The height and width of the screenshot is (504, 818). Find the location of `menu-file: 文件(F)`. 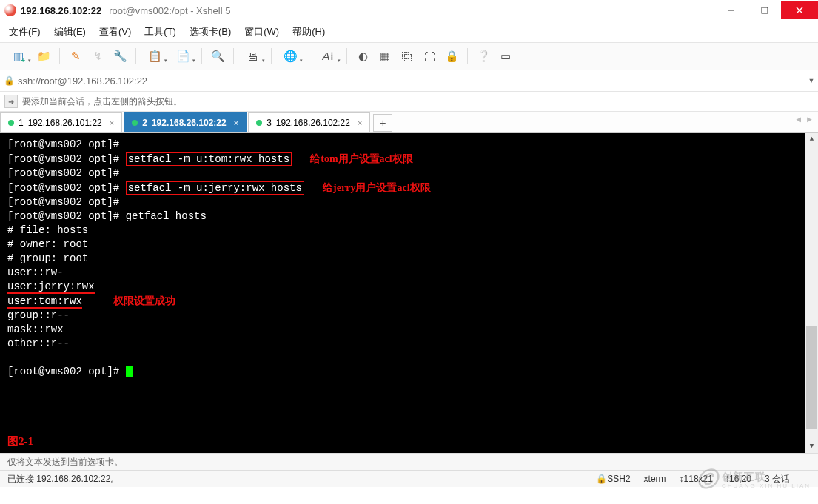

menu-file: 文件(F) is located at coordinates (25, 32).